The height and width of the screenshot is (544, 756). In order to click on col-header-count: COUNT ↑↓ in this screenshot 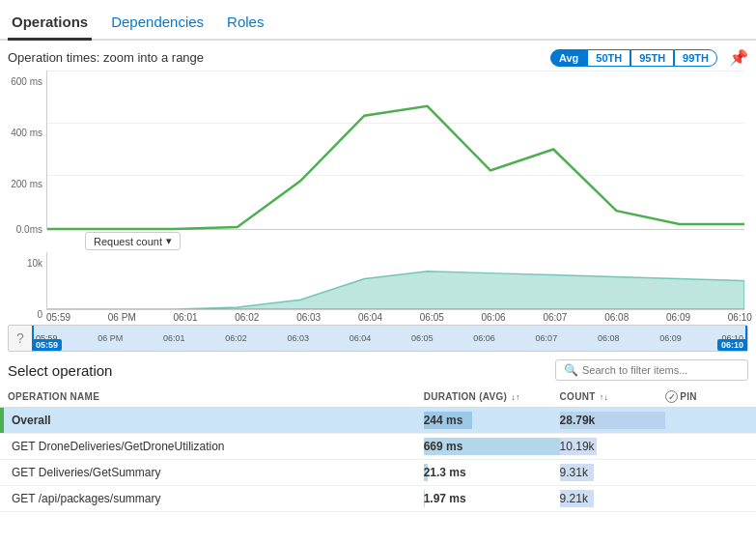, I will do `click(605, 397)`.